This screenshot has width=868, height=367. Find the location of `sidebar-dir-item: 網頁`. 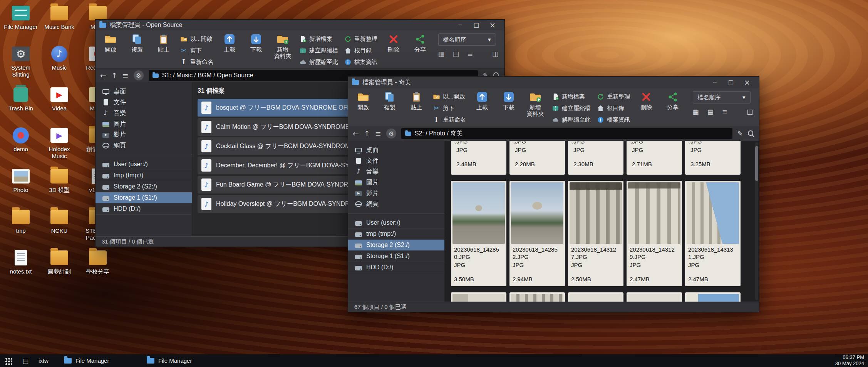

sidebar-dir-item: 網頁 is located at coordinates (396, 204).